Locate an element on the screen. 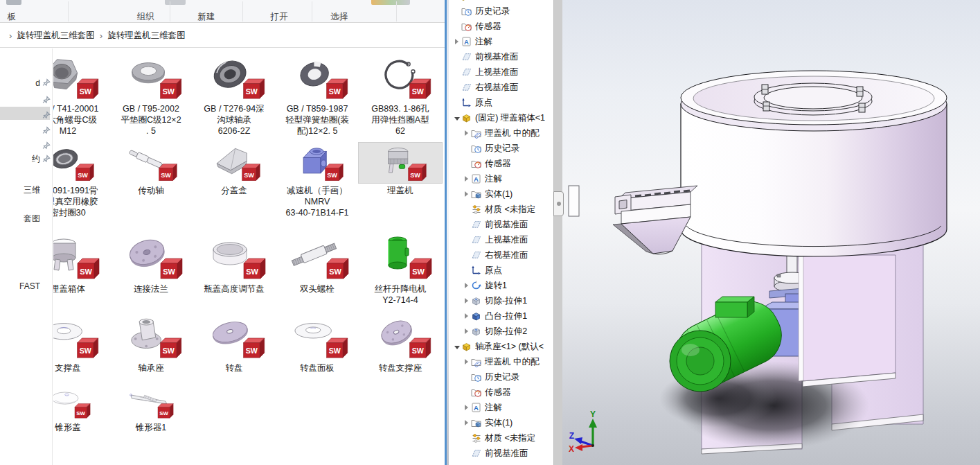 This screenshot has height=465, width=980. file-item-stud: SW双头螺栓 is located at coordinates (317, 263).